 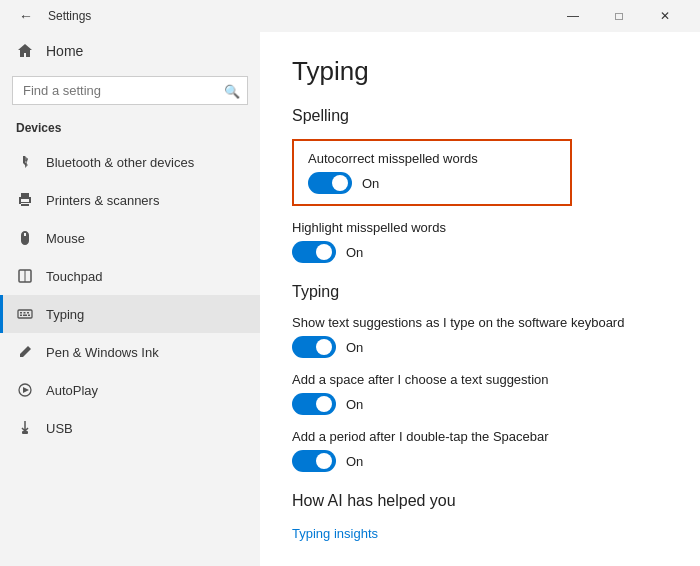 I want to click on ai-section-title: How AI has helped you, so click(x=480, y=501).